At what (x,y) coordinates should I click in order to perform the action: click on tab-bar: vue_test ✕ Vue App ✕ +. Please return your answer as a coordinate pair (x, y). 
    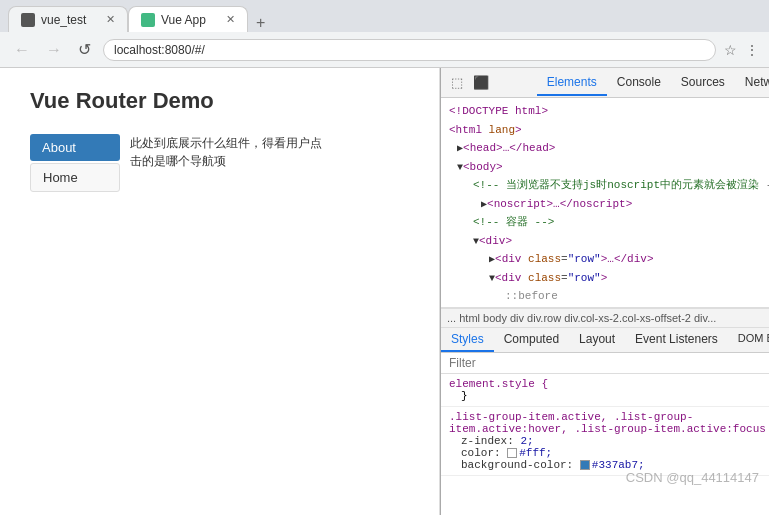
    Looking at the image, I should click on (384, 16).